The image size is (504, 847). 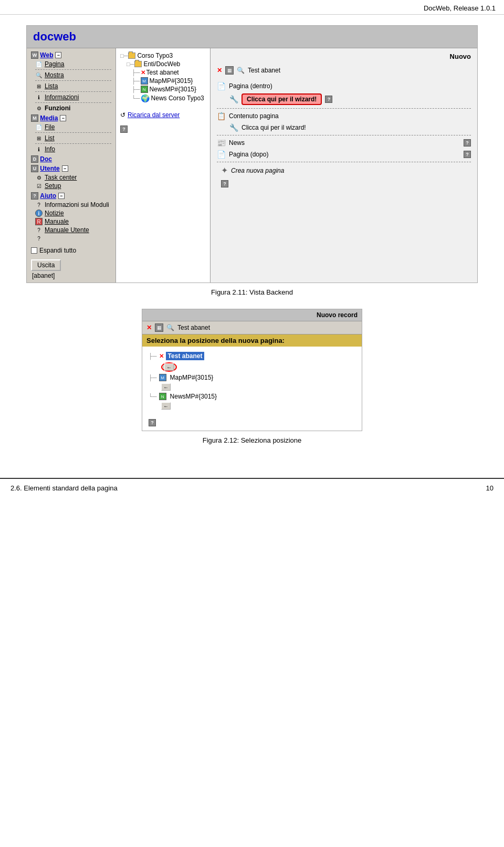 I want to click on tree-item-mapmp: ├─ M MapMP#{3015}, so click(x=163, y=81).